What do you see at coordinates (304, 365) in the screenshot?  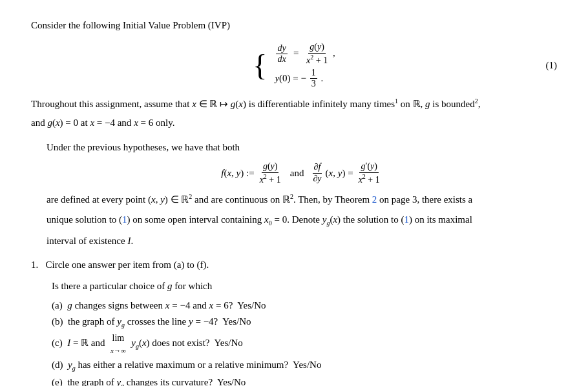 I see `question-d: (d) yg has either a relative maximum or …` at bounding box center [304, 365].